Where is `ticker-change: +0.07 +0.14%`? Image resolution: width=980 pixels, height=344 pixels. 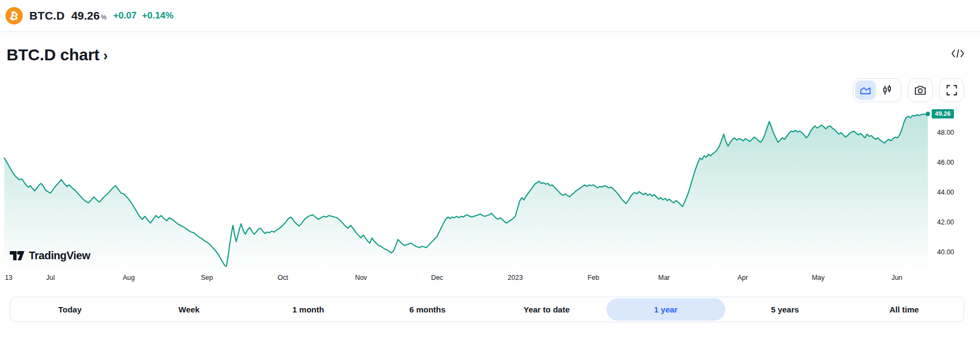 ticker-change: +0.07 +0.14% is located at coordinates (143, 16).